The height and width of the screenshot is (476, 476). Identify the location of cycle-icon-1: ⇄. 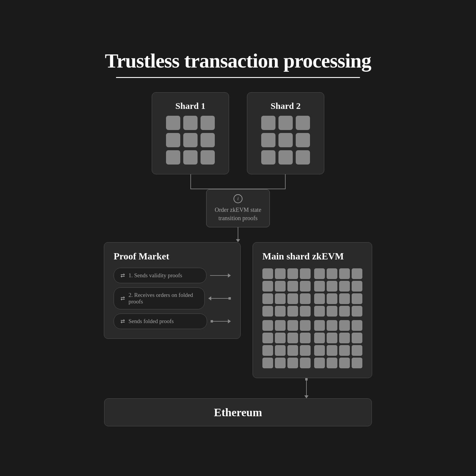
(123, 275).